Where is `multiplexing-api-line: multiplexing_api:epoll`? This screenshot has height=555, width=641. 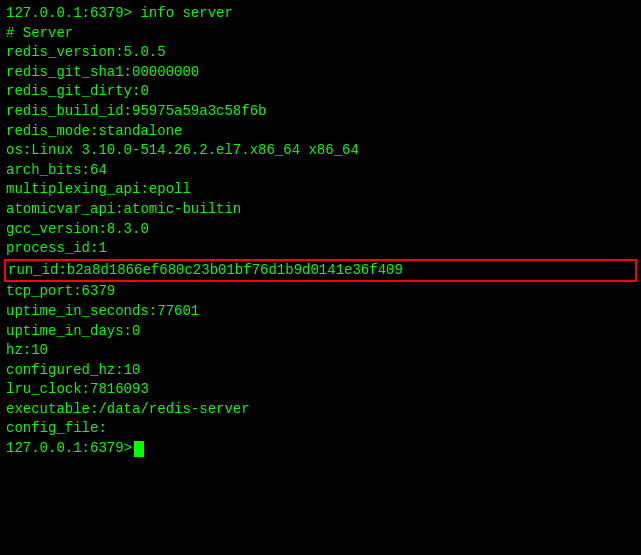 multiplexing-api-line: multiplexing_api:epoll is located at coordinates (320, 190).